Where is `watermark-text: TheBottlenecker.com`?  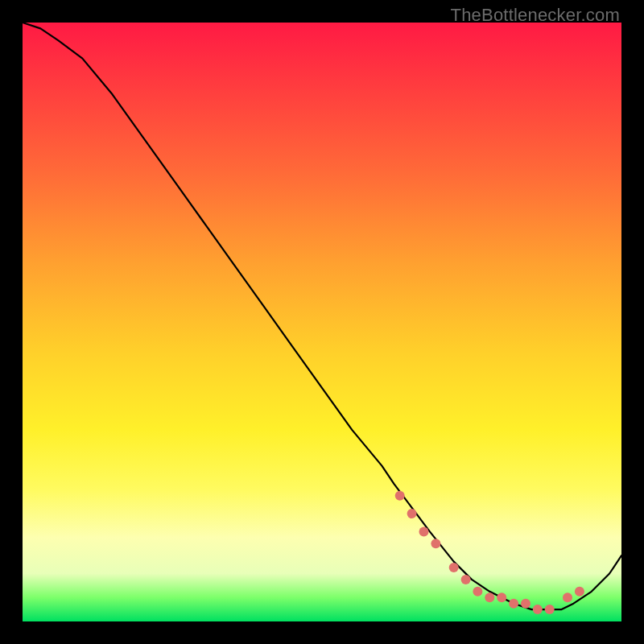
watermark-text: TheBottlenecker.com is located at coordinates (535, 15).